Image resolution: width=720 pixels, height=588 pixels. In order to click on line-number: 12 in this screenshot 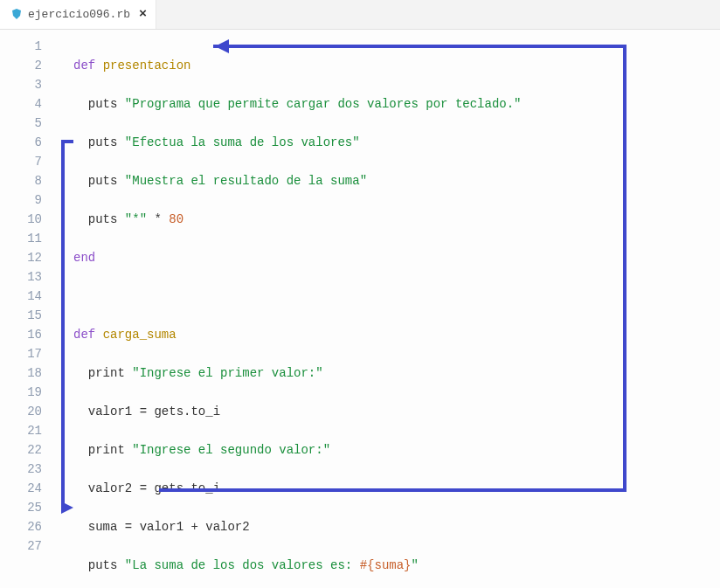, I will do `click(21, 258)`.